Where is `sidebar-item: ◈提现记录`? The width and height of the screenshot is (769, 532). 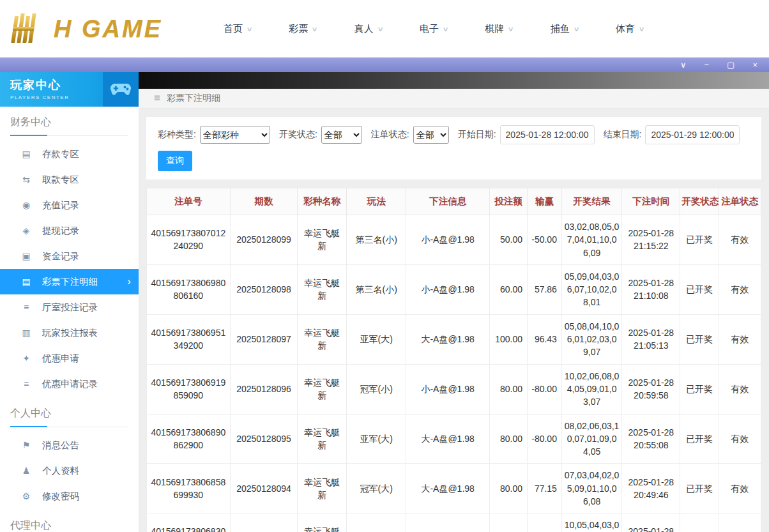
sidebar-item: ◈提现记录 is located at coordinates (69, 231).